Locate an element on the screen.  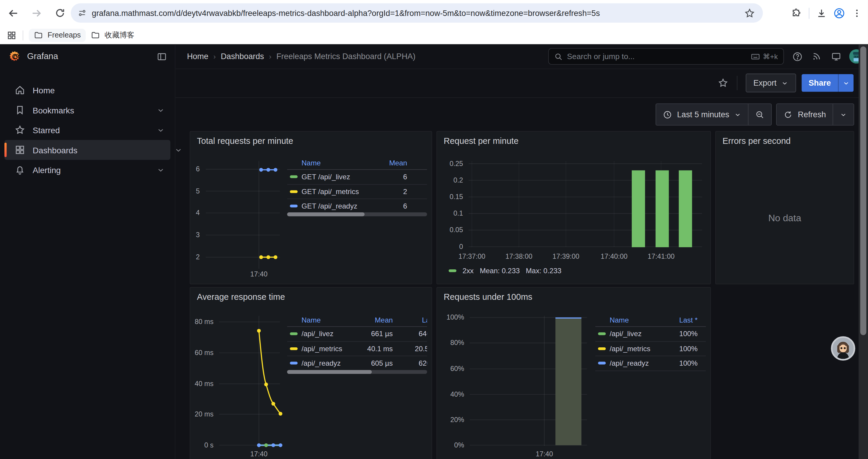
site-info-icon is located at coordinates (82, 13).